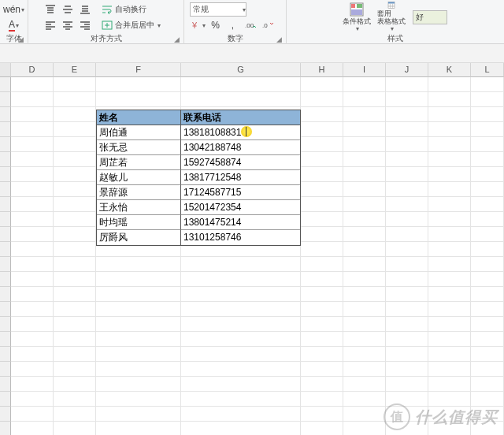 This screenshot has width=504, height=435. I want to click on percent-button: %, so click(216, 25).